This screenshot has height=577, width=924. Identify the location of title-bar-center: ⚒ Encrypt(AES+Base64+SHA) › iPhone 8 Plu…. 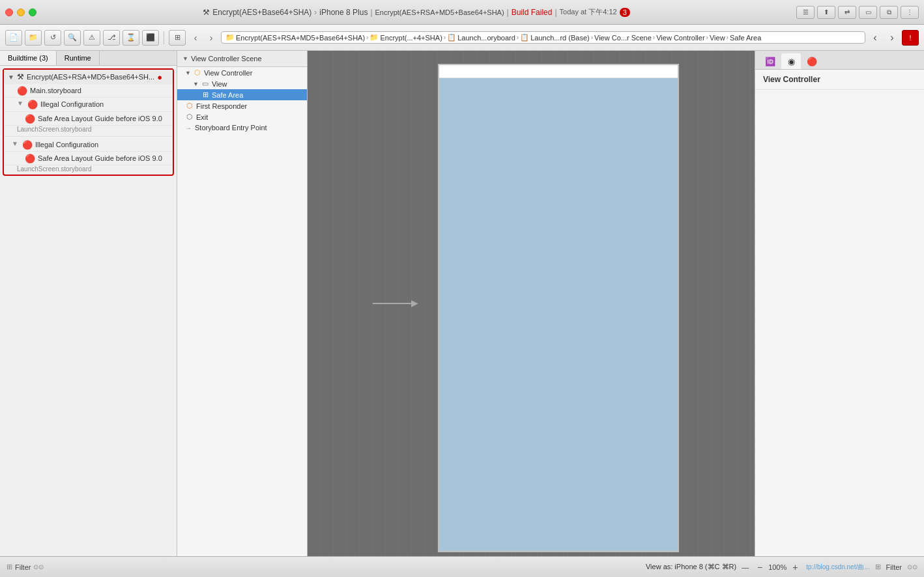
(416, 12).